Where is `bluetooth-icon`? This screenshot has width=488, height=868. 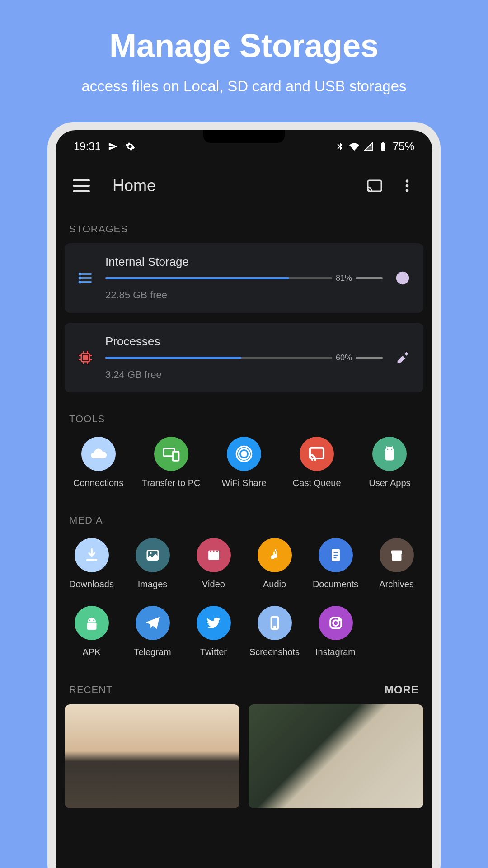
bluetooth-icon is located at coordinates (340, 146).